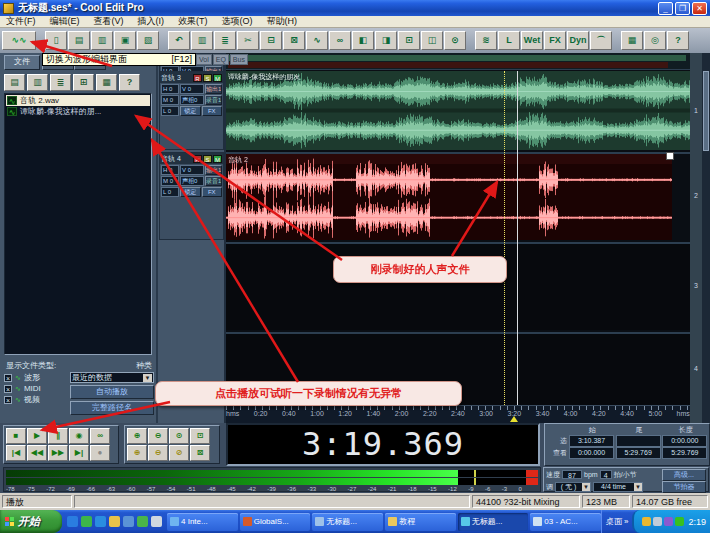 This screenshot has height=533, width=710. What do you see at coordinates (21, 22) in the screenshot?
I see `menu-item: 文件(F)` at bounding box center [21, 22].